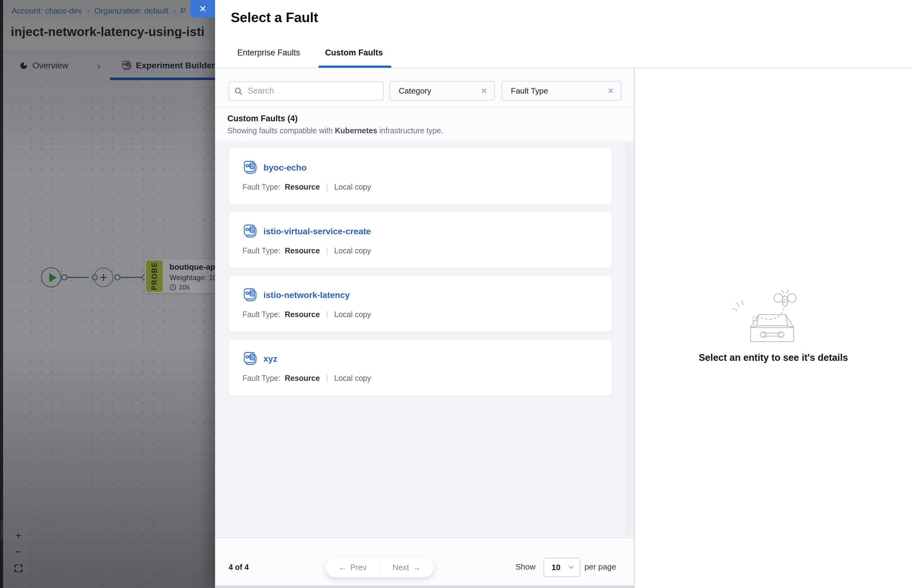 Image resolution: width=912 pixels, height=588 pixels. I want to click on subtitle-infra-type: Kubernetes, so click(356, 131).